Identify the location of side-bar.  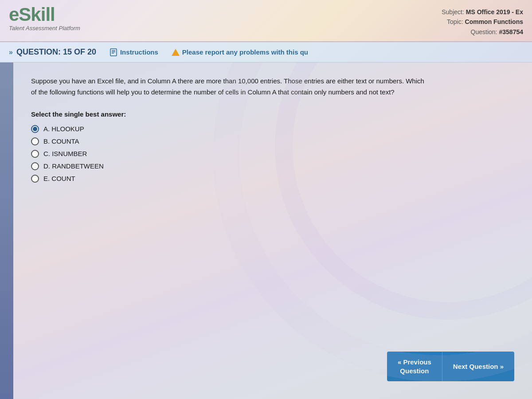
(7, 231).